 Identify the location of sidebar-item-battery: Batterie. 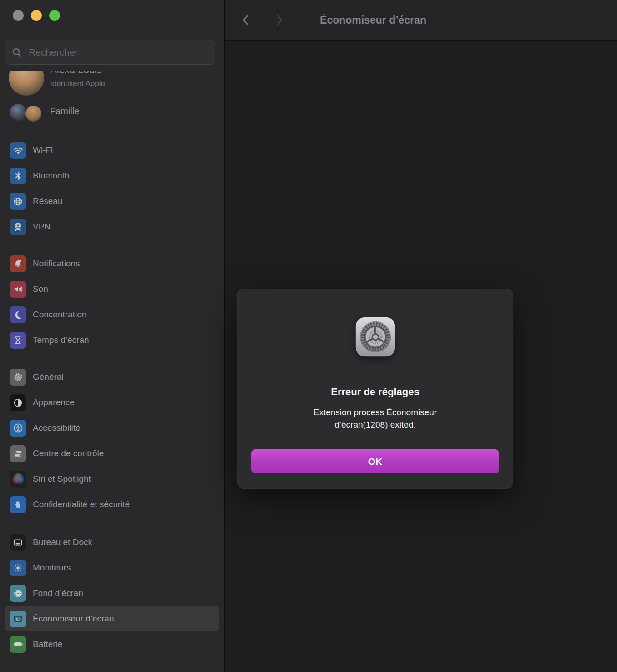
(112, 644).